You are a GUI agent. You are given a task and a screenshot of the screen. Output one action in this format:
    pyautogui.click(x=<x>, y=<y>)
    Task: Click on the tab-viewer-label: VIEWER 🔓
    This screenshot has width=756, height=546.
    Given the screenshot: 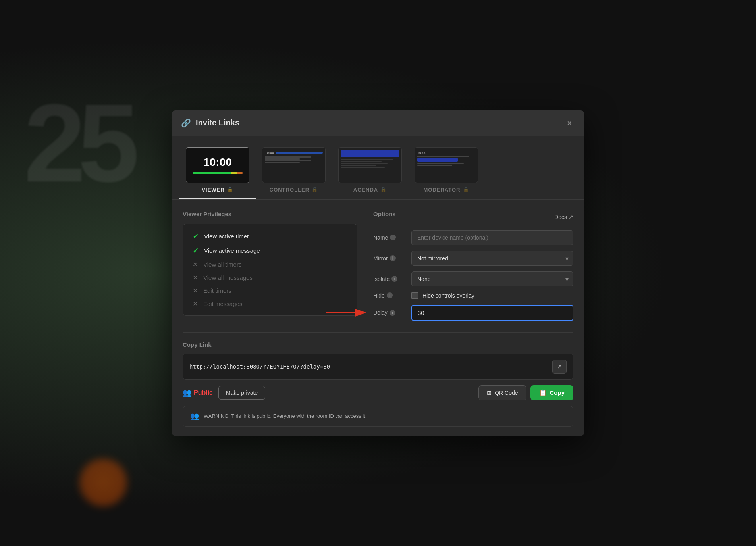 What is the action you would take?
    pyautogui.click(x=218, y=190)
    